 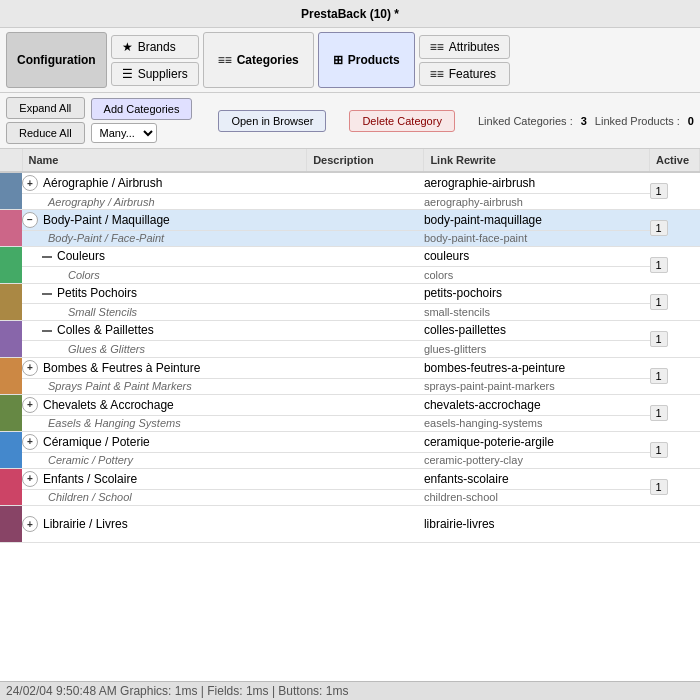 What do you see at coordinates (142, 120) in the screenshot?
I see `add-categories-group: Add Categories Many...` at bounding box center [142, 120].